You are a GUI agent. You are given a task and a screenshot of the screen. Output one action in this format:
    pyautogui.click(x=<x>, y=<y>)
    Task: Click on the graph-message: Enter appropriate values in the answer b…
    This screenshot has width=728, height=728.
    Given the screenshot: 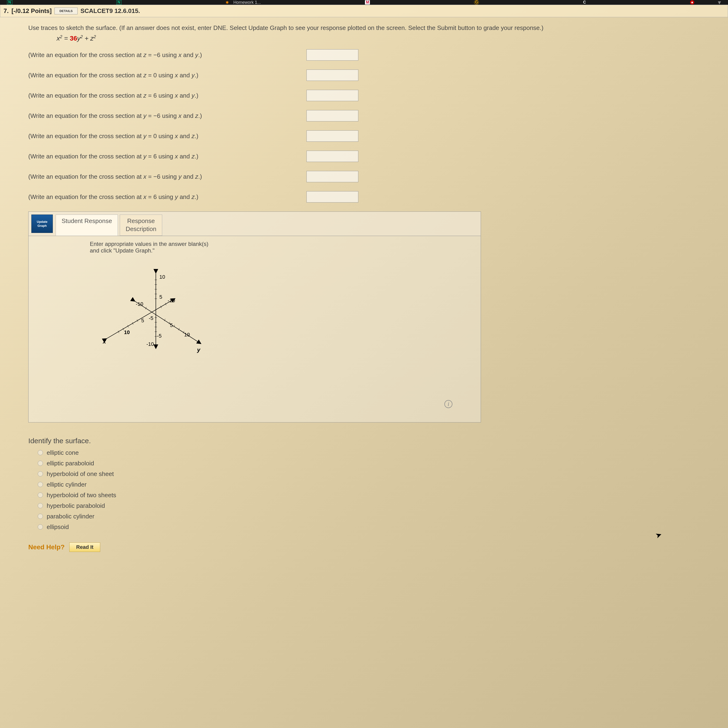 What is the action you would take?
    pyautogui.click(x=280, y=247)
    